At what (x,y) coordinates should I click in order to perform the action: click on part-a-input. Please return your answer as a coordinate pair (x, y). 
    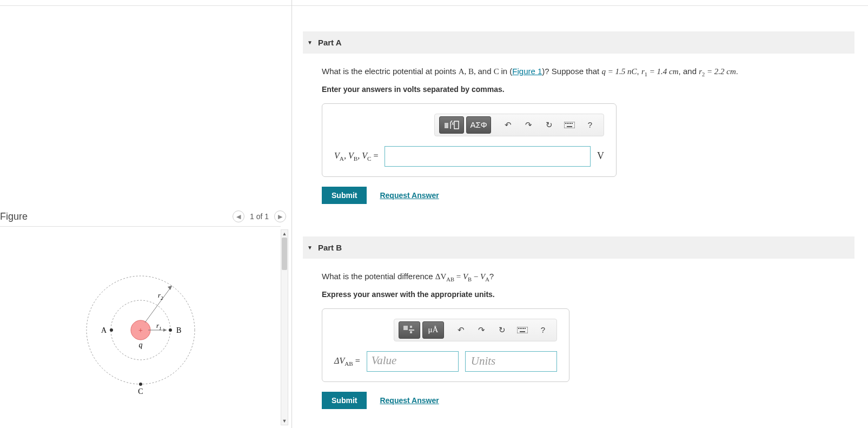
    Looking at the image, I should click on (488, 156).